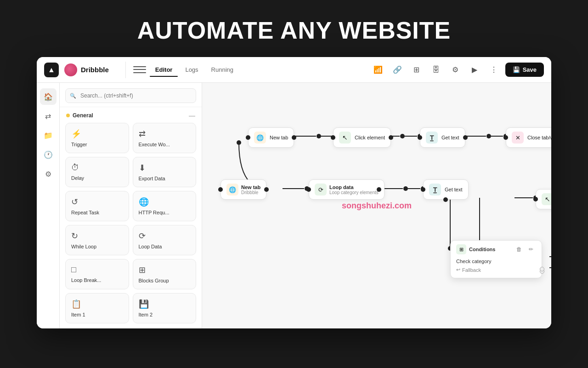 This screenshot has width=588, height=368. Describe the element at coordinates (471, 270) in the screenshot. I see `fallback-label: Fallback` at that location.